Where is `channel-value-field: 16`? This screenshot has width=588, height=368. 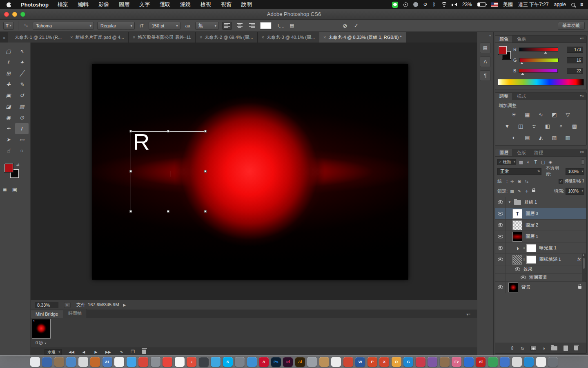 channel-value-field: 16 is located at coordinates (575, 61).